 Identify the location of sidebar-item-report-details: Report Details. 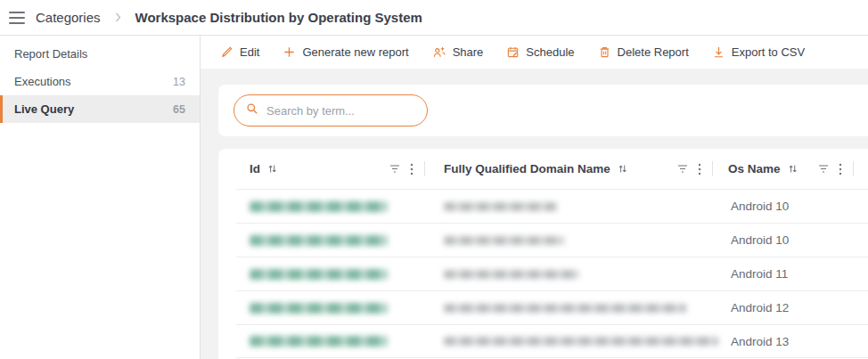
(100, 53).